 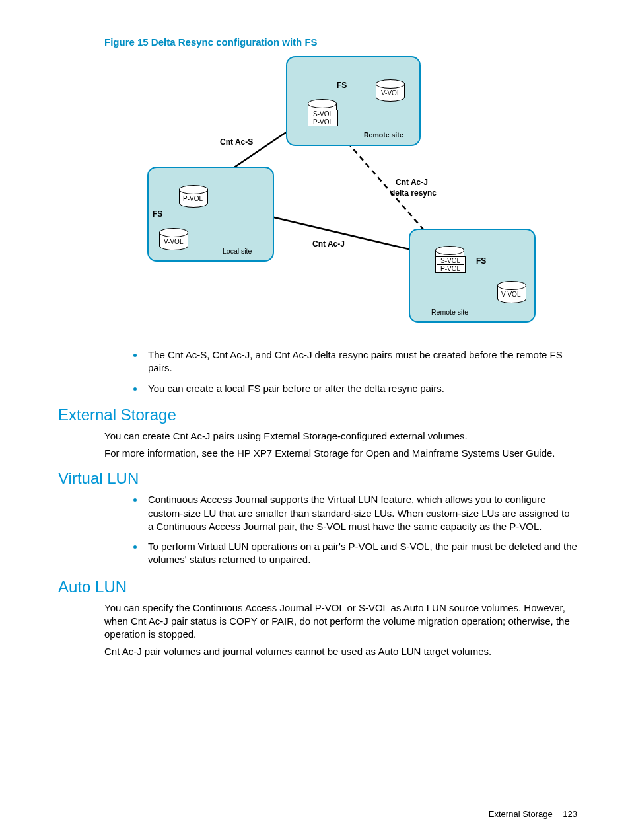 I want to click on cnt-ac-j-delta-label: Cnt Ac-J, so click(x=412, y=182).